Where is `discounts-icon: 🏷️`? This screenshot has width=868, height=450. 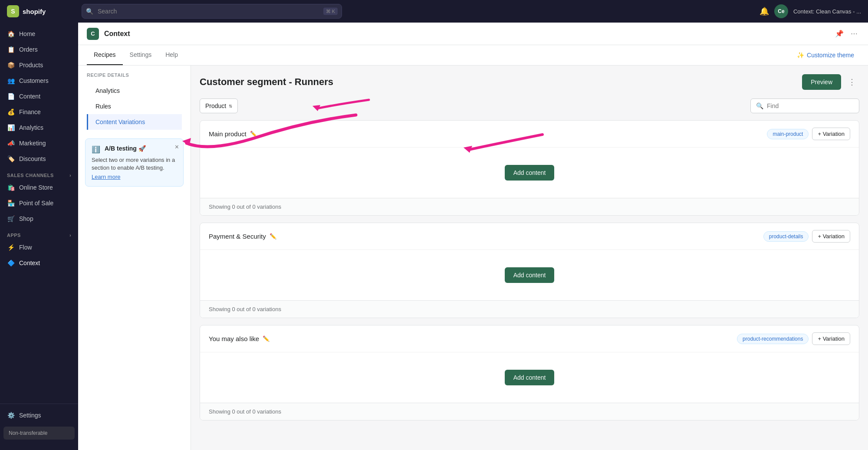
discounts-icon: 🏷️ is located at coordinates (11, 159).